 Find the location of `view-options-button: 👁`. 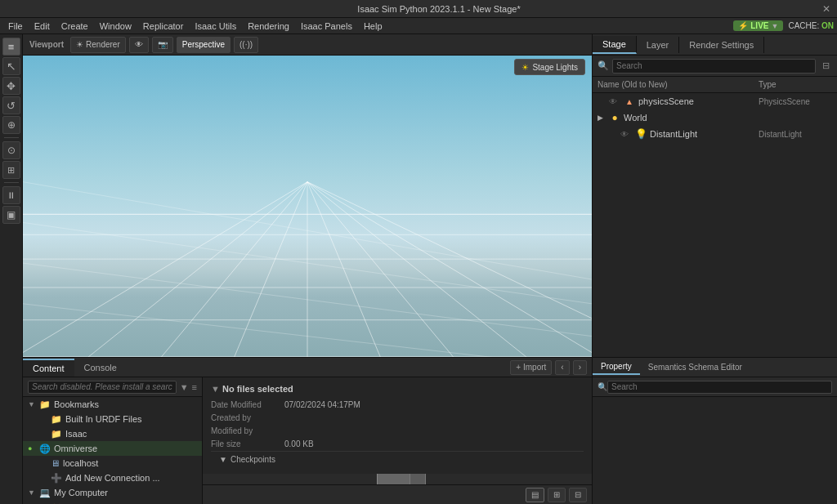

view-options-button: 👁 is located at coordinates (139, 45).